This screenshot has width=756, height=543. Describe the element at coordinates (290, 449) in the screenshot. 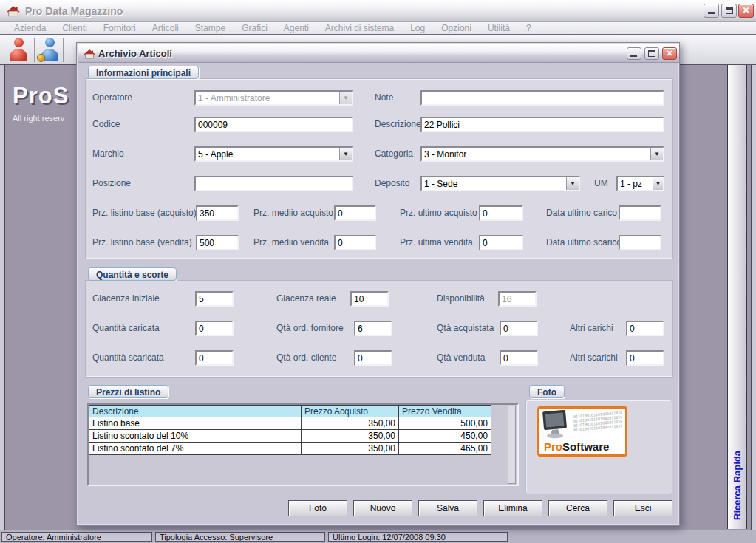

I see `table-row: Listino scontato del 7% 350,00 465,00` at that location.